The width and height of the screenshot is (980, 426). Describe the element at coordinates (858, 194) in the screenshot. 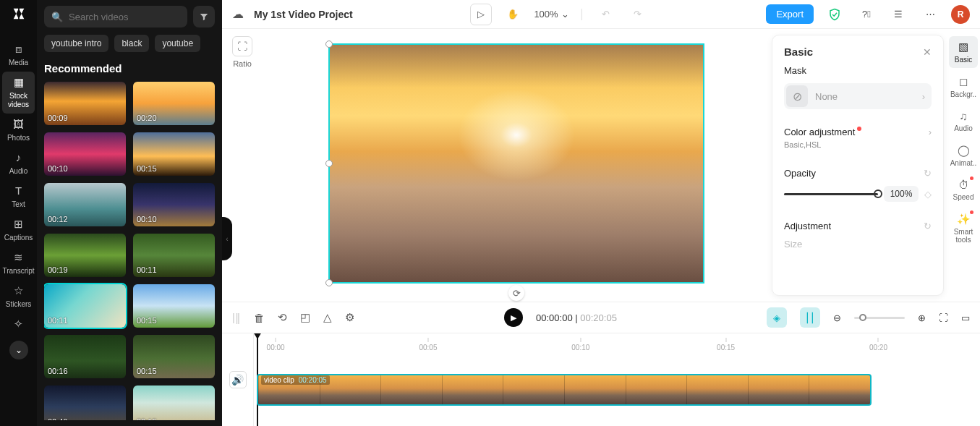

I see `opacity-slider: 100% ◇` at that location.